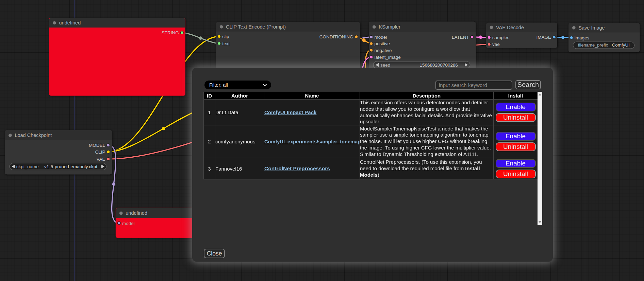 The image size is (644, 281). What do you see at coordinates (226, 37) in the screenshot?
I see `svg-text: clip` at bounding box center [226, 37].